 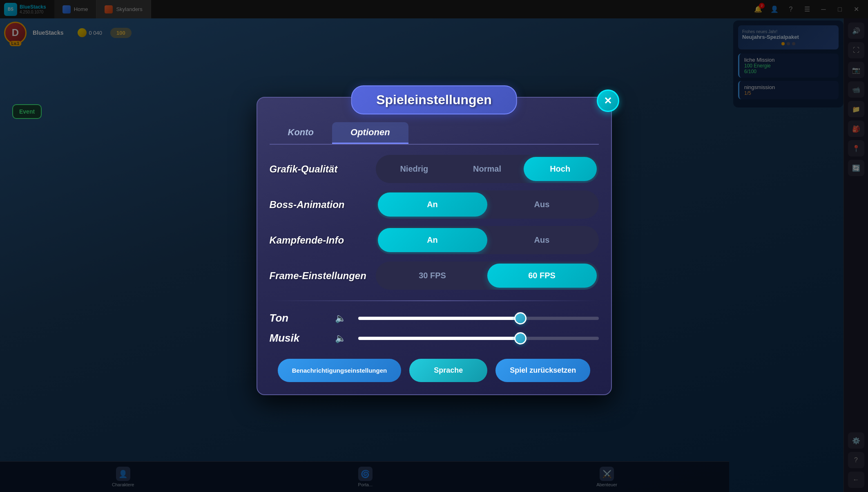 I want to click on kampfende-label: Kampfende-Info, so click(x=319, y=240).